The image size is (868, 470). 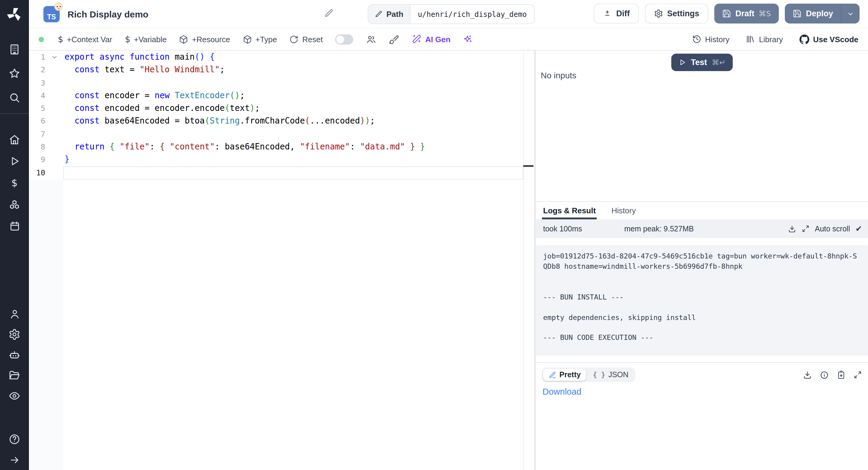 I want to click on edit-summary-pencil-icon, so click(x=329, y=13).